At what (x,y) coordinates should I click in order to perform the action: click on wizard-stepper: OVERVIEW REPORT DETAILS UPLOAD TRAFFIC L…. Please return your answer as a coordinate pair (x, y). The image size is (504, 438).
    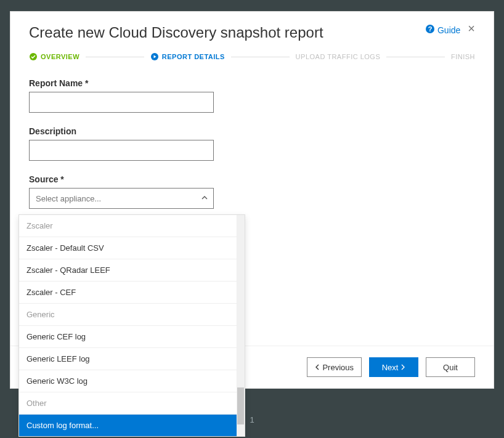
    Looking at the image, I should click on (252, 57).